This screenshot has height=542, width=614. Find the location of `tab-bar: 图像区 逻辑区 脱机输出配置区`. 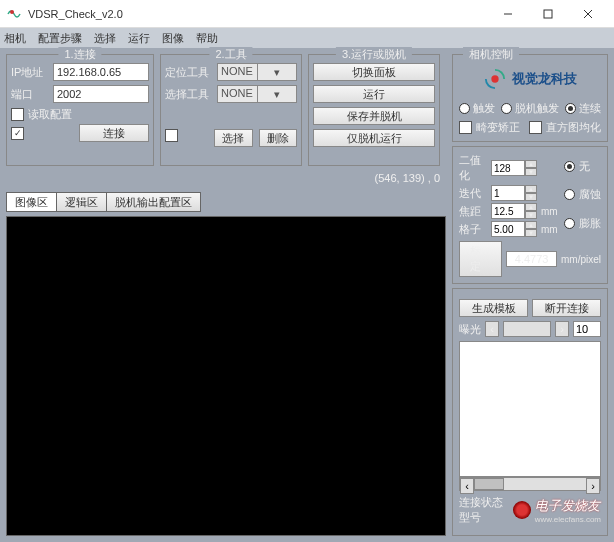

tab-bar: 图像区 逻辑区 脱机输出配置区 is located at coordinates (226, 202).